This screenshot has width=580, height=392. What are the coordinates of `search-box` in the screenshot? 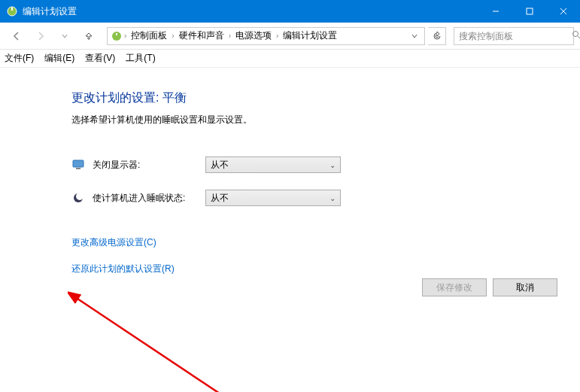 It's located at (514, 36).